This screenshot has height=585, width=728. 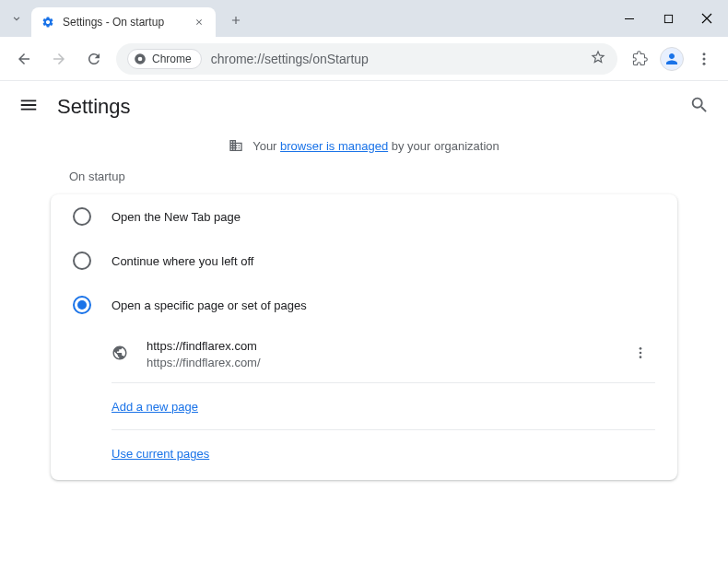 What do you see at coordinates (699, 107) in the screenshot?
I see `search-button` at bounding box center [699, 107].